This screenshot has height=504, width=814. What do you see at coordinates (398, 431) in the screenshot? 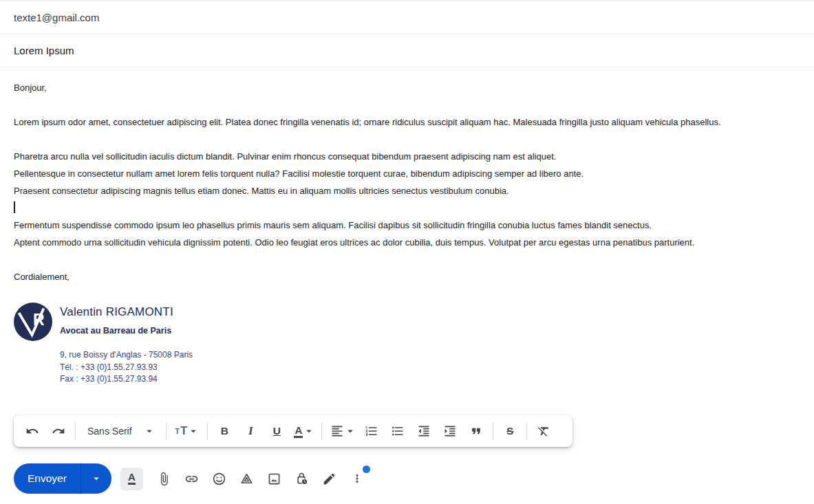
I see `bulleted-list-icon` at bounding box center [398, 431].